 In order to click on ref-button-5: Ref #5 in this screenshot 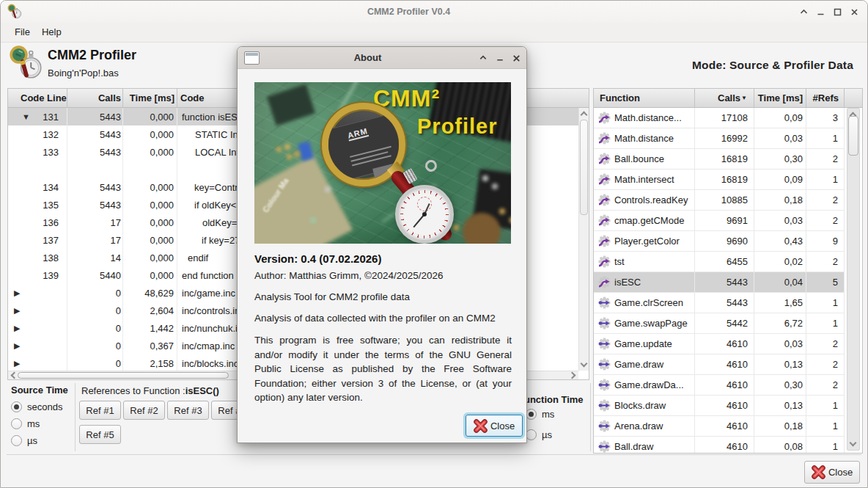, I will do `click(100, 434)`.